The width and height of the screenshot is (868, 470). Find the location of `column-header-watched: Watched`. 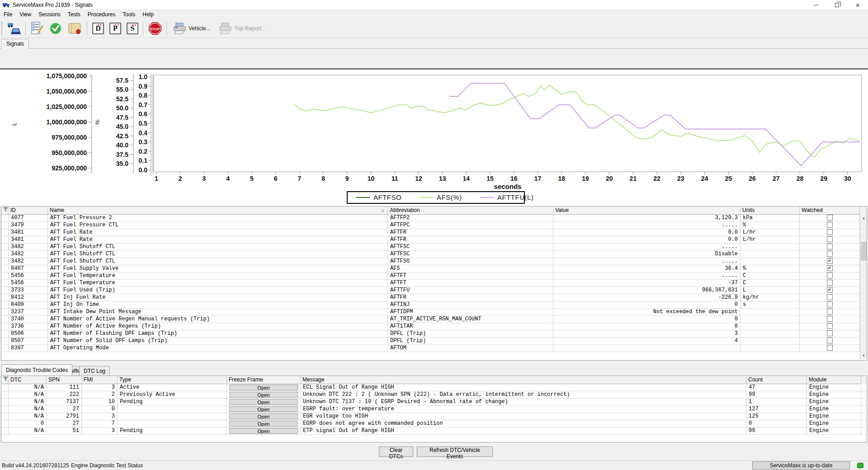

column-header-watched: Watched is located at coordinates (830, 211).